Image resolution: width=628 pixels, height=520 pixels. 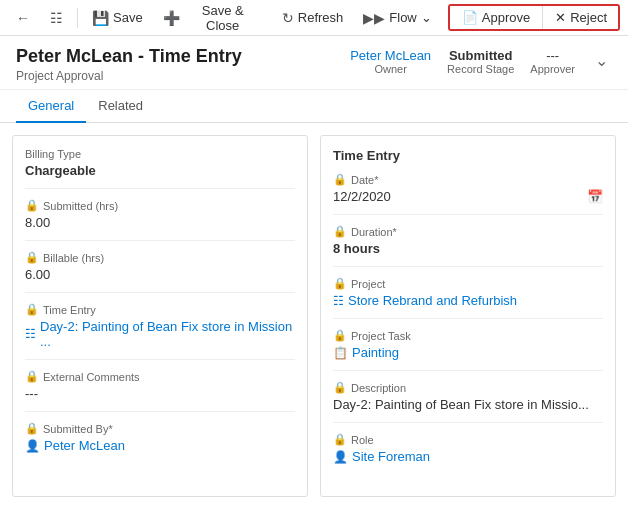 I want to click on flow-chevron-icon: ⌄, so click(x=426, y=18).